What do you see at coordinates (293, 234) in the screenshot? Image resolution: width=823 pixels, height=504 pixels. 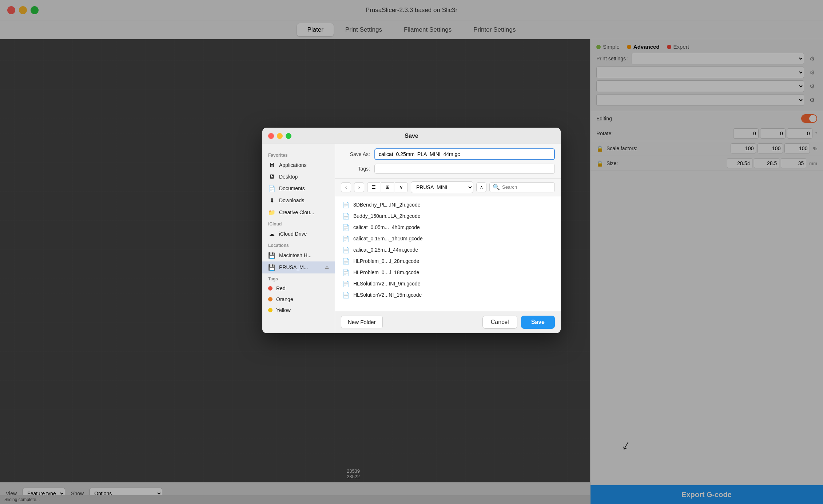 I see `icloud-label: iCloud Drive` at bounding box center [293, 234].